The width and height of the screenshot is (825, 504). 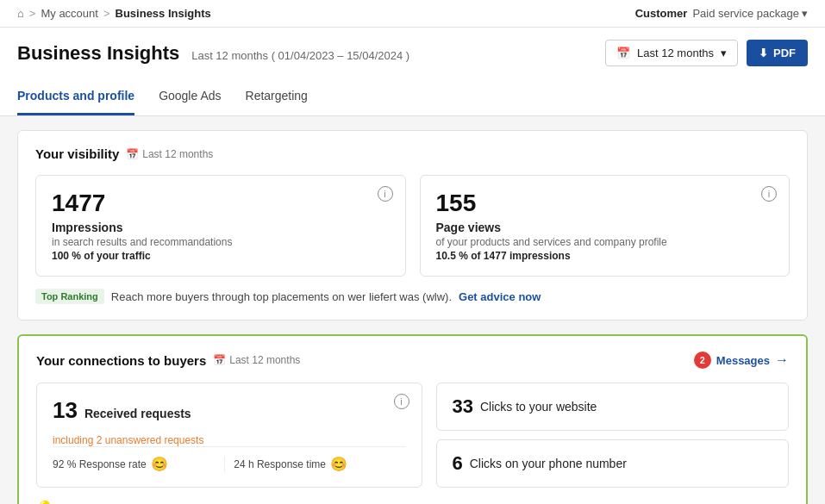 I want to click on page-views-highlight: 10.5 % of 1477 impressions, so click(x=605, y=256).